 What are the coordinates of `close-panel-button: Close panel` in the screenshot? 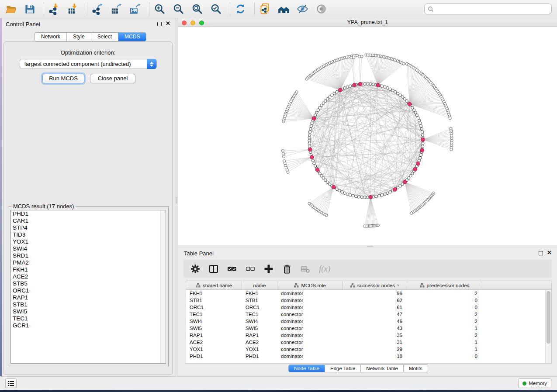 It's located at (113, 79).